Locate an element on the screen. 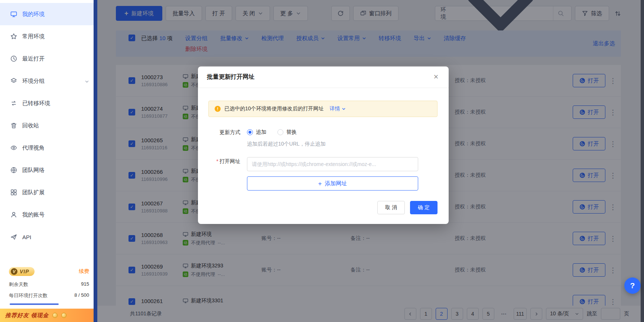  cancel-button: 取 消 is located at coordinates (391, 208).